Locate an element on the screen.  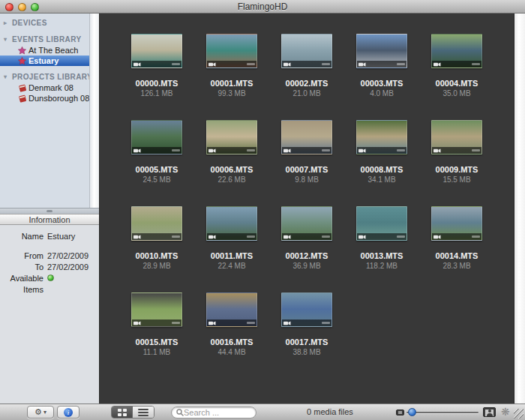
media-item: 00015.MTS11.1 MB is located at coordinates (157, 336).